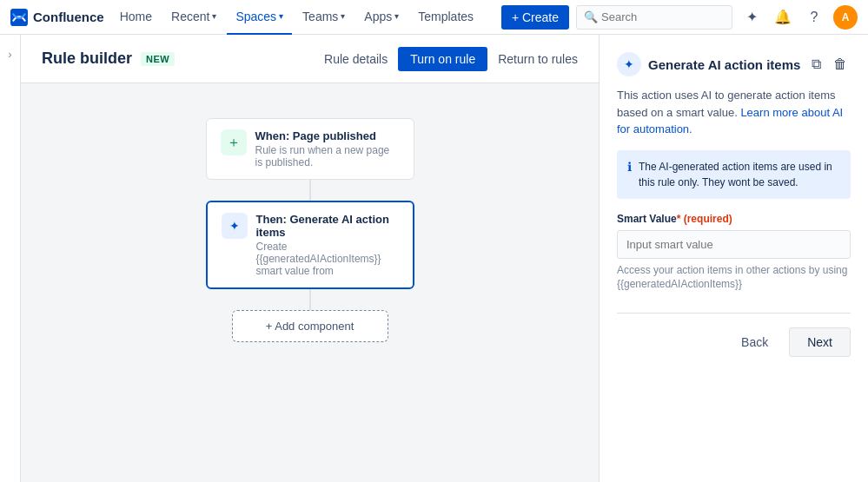 The width and height of the screenshot is (868, 482). Describe the element at coordinates (733, 245) in the screenshot. I see `smart-value-input` at that location.